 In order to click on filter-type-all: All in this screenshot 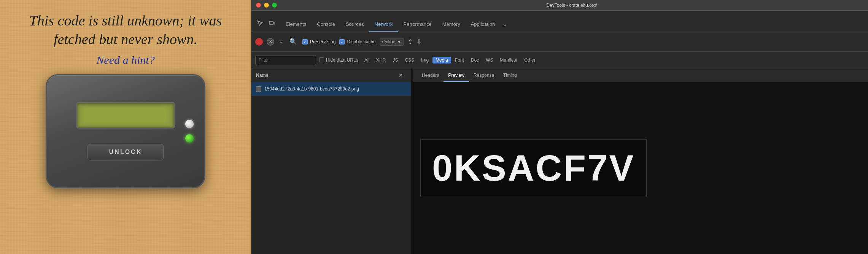, I will do `click(367, 60)`.